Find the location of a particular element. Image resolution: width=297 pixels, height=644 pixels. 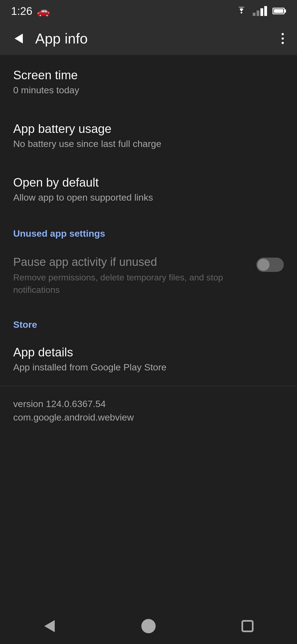

app-bar-left: App info is located at coordinates (50, 39).